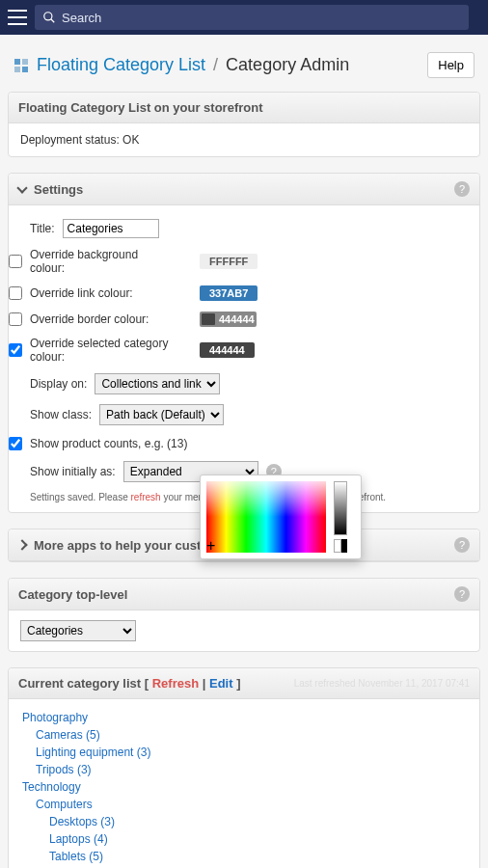 The width and height of the screenshot is (488, 868). What do you see at coordinates (15, 350) in the screenshot?
I see `override-sel-checkbox` at bounding box center [15, 350].